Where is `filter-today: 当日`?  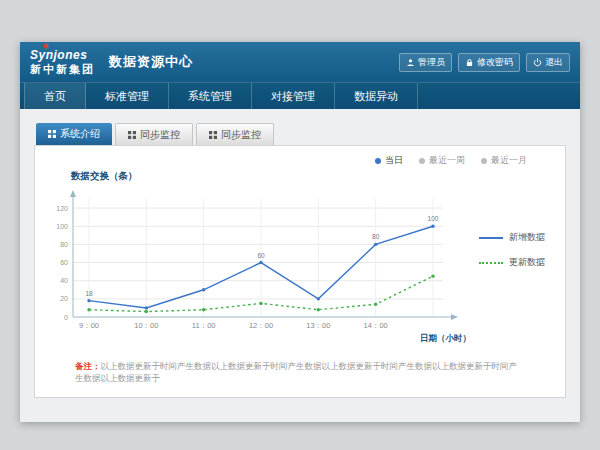
filter-today: 当日 is located at coordinates (389, 160).